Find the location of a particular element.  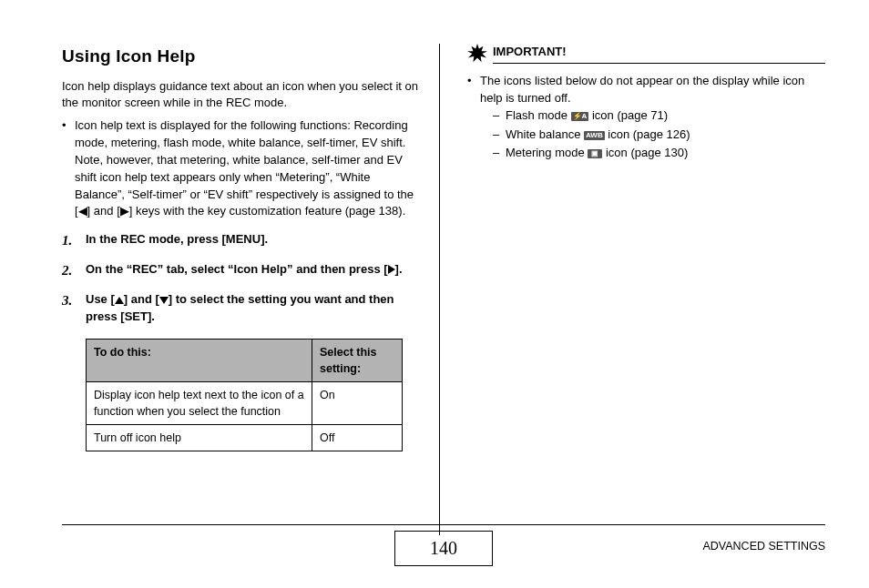

burst-icon is located at coordinates (477, 54).